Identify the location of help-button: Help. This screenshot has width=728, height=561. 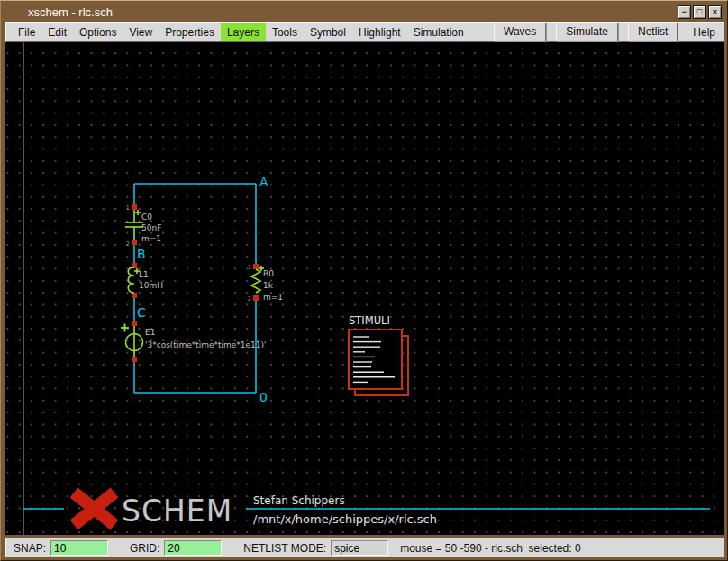
(705, 32).